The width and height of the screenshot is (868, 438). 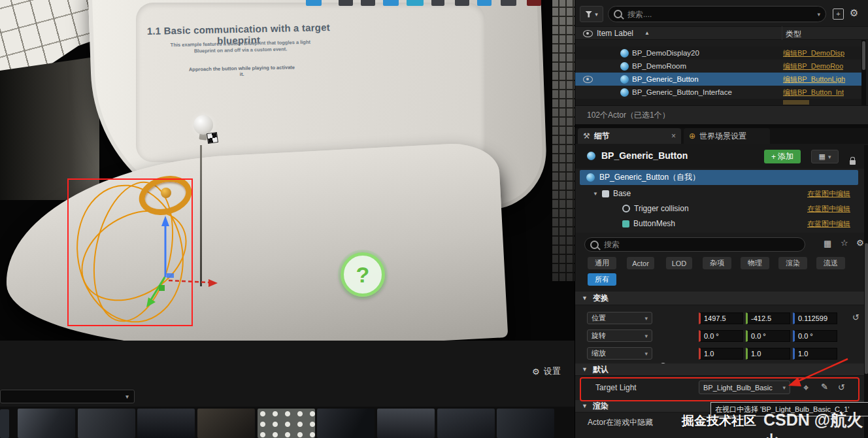 What do you see at coordinates (5, 424) in the screenshot?
I see `content-thumbnail-partial` at bounding box center [5, 424].